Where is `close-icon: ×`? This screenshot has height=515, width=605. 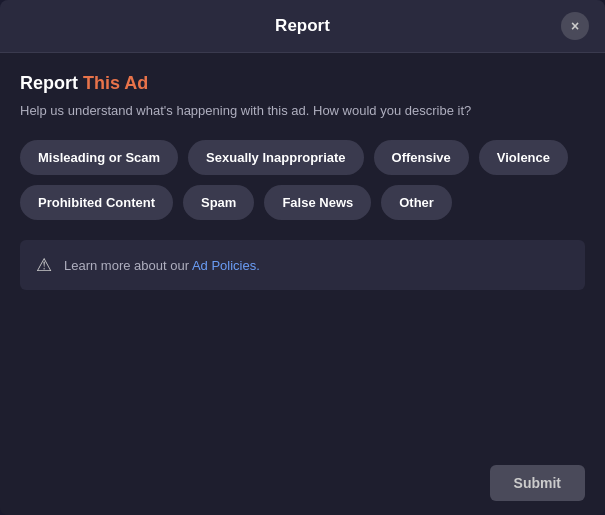
close-icon: × is located at coordinates (575, 26).